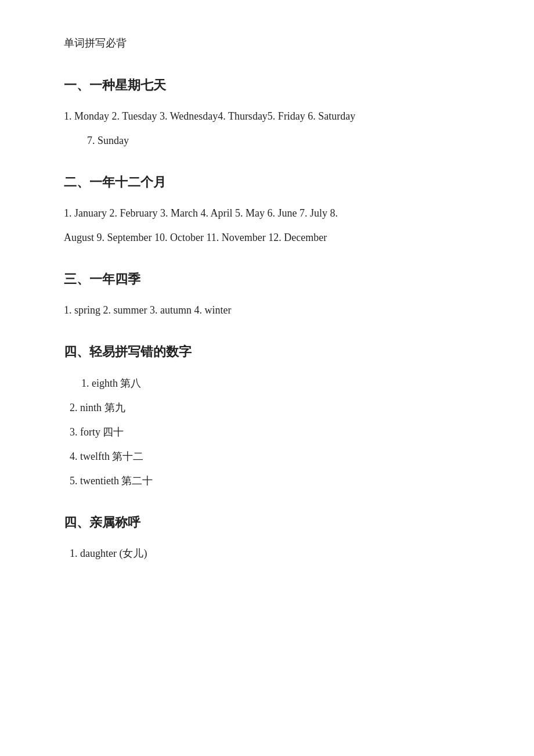  I want to click on number-item-5: 5. twentieth 第二十, so click(267, 481).